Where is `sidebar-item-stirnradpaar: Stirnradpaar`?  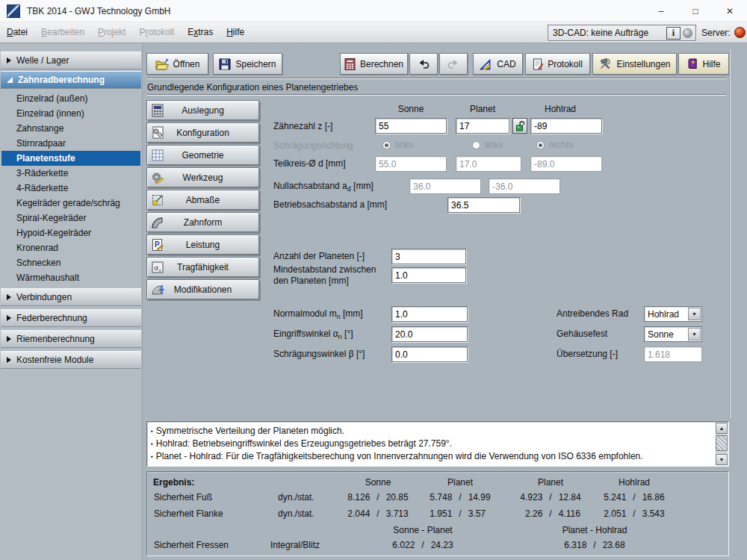 sidebar-item-stirnradpaar: Stirnradpaar is located at coordinates (71, 143).